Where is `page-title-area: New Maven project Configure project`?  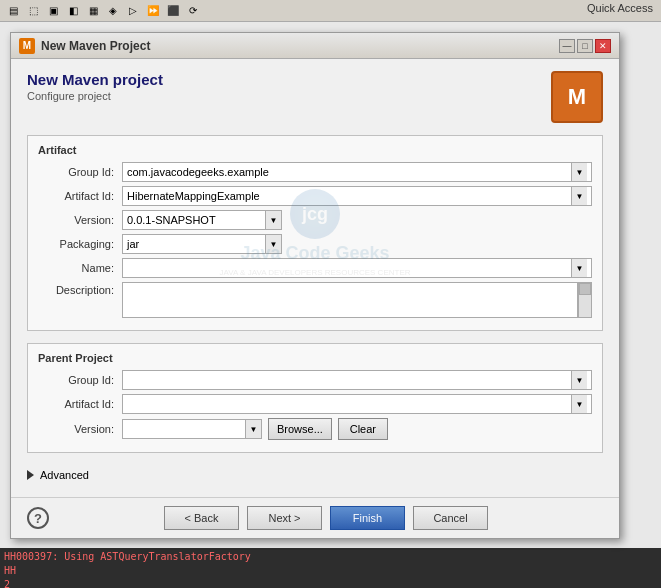
page-title-area: New Maven project Configure project is located at coordinates (95, 86).